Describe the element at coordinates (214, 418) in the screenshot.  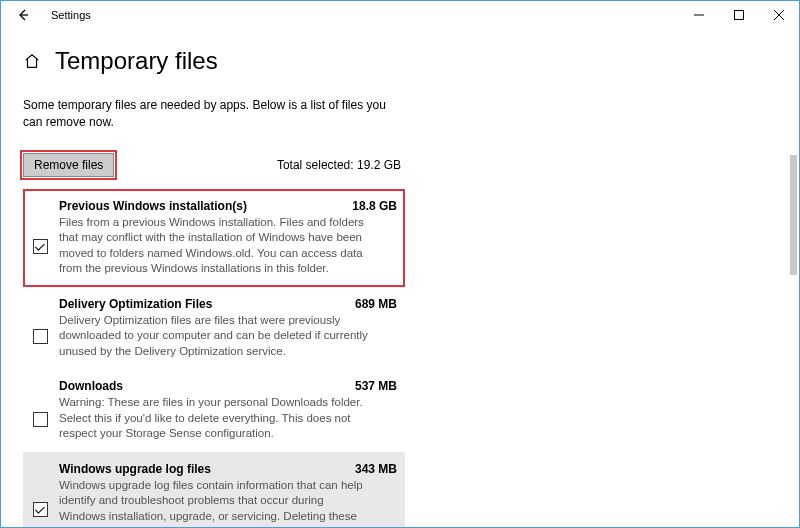
I see `item-description: Warning: These are files in your persona…` at that location.